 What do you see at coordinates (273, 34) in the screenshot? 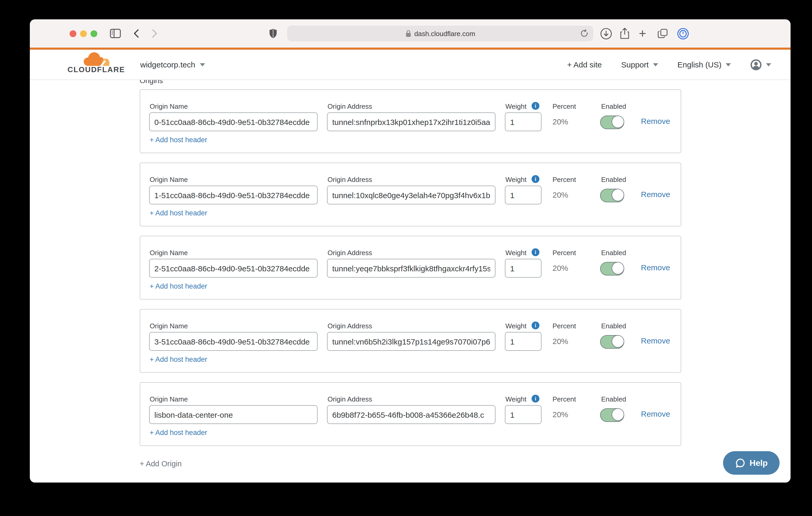
I see `shield-icon` at bounding box center [273, 34].